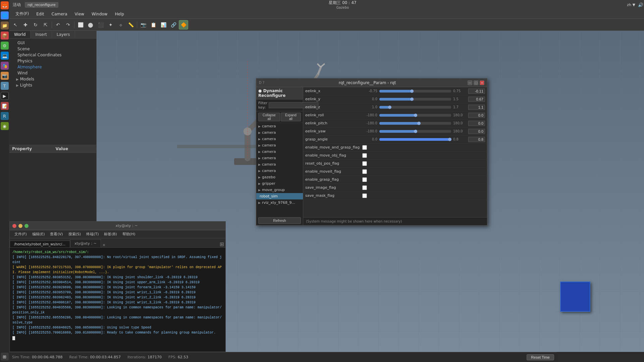 The height and width of the screenshot is (362, 644). Describe the element at coordinates (5, 5) in the screenshot. I see `app-firefox: 🦊` at that location.